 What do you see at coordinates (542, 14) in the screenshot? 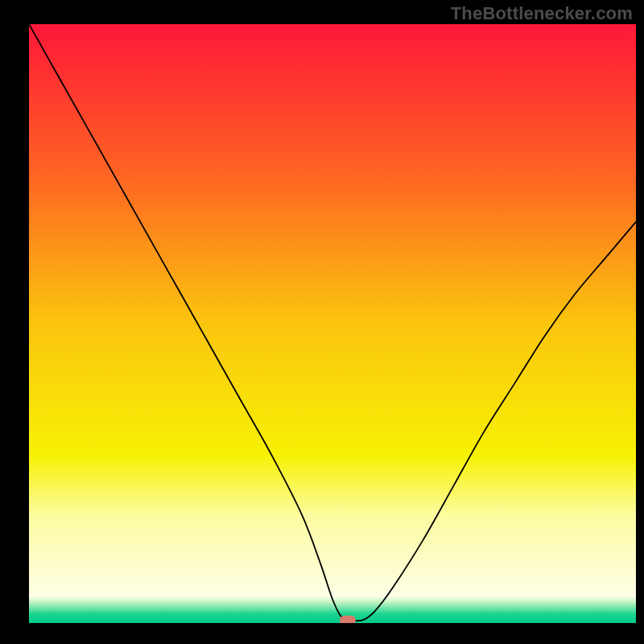
I see `watermark-text: TheBottlenecker.com` at bounding box center [542, 14].